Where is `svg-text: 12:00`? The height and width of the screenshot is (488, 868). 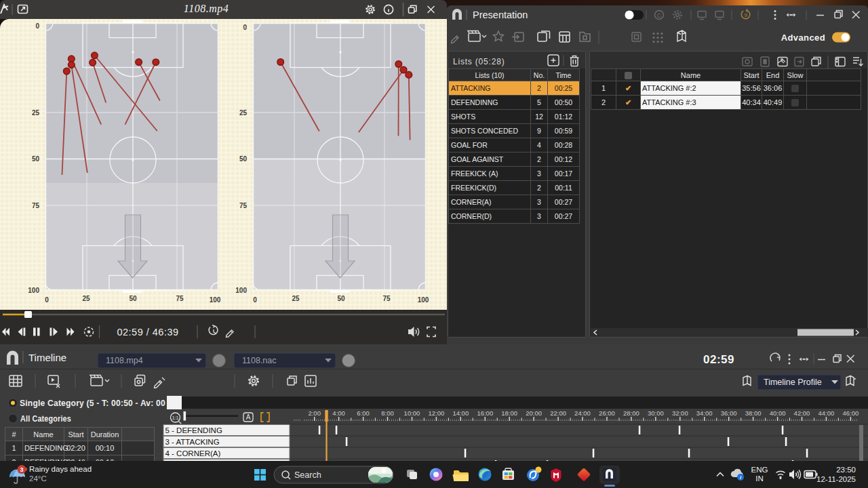 svg-text: 12:00 is located at coordinates (437, 413).